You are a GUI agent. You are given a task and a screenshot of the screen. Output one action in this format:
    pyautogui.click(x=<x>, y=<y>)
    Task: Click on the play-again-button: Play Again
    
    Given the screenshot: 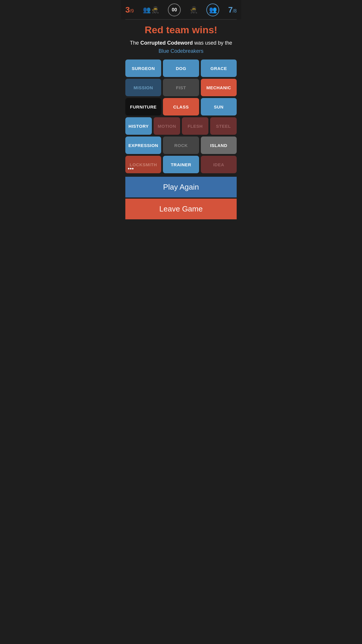 What is the action you would take?
    pyautogui.click(x=181, y=187)
    